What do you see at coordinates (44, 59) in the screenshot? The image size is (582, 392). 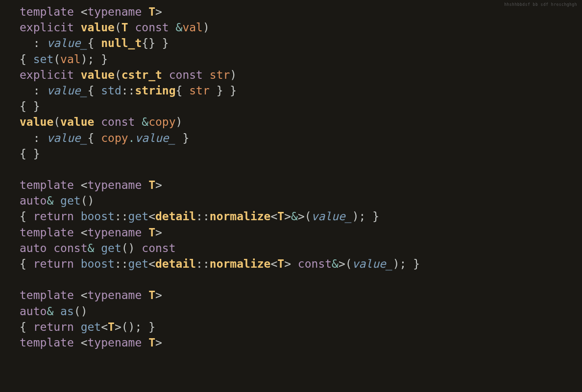 I see `code-token: set` at bounding box center [44, 59].